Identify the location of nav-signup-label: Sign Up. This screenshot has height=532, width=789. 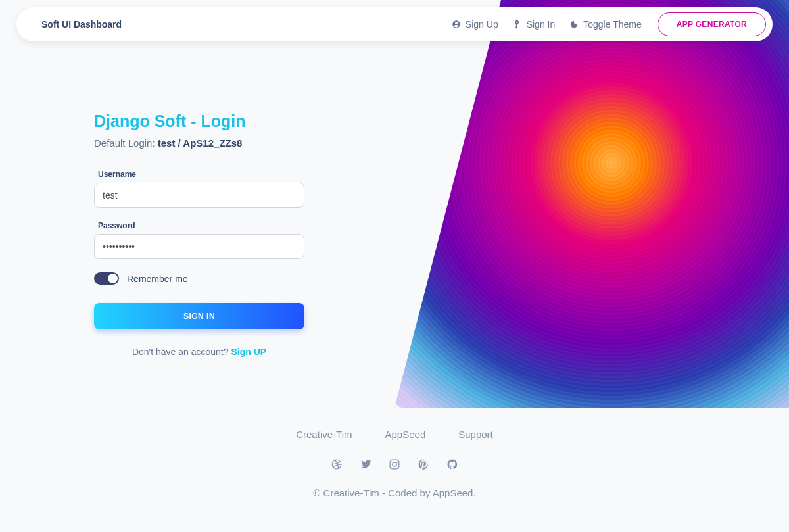
(482, 24).